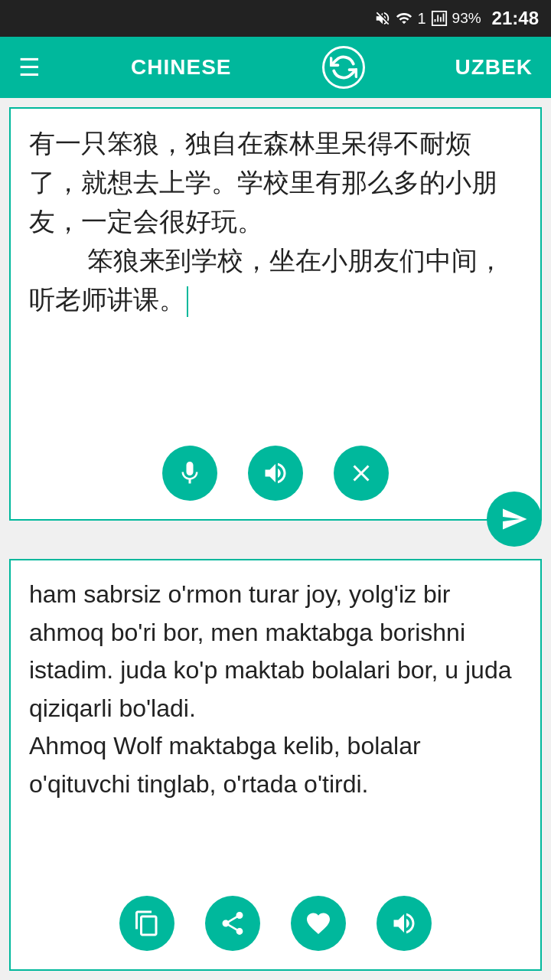 The image size is (551, 980). I want to click on heart-icon, so click(318, 923).